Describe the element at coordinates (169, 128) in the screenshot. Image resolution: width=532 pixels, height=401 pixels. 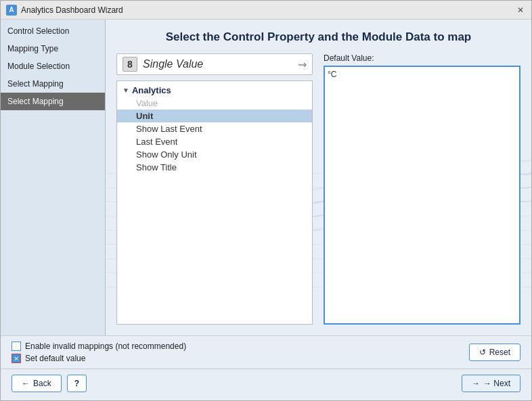
I see `tree-item-show-last-event-label: Show Last Event` at that location.